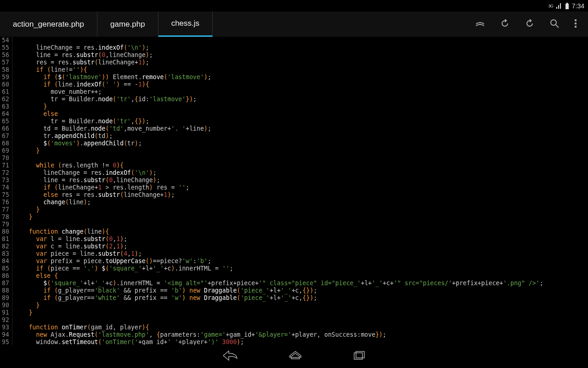 The height and width of the screenshot is (368, 588). What do you see at coordinates (49, 24) in the screenshot?
I see `tab-action-generate: action_generate.php` at bounding box center [49, 24].